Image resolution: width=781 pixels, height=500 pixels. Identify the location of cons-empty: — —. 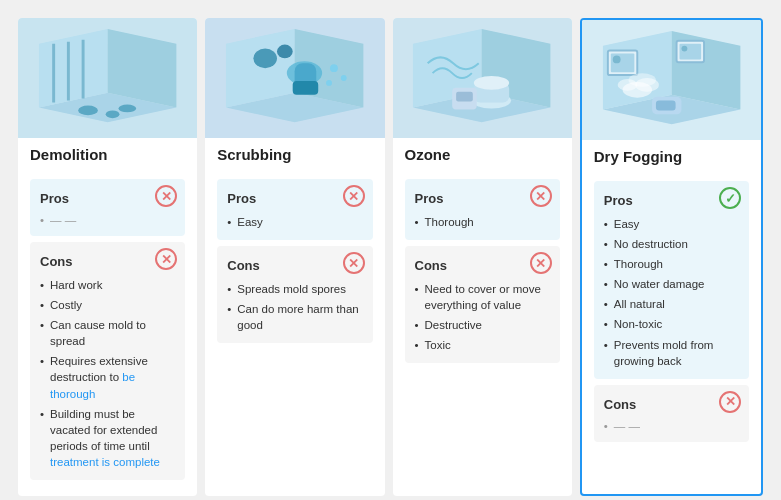
(672, 426).